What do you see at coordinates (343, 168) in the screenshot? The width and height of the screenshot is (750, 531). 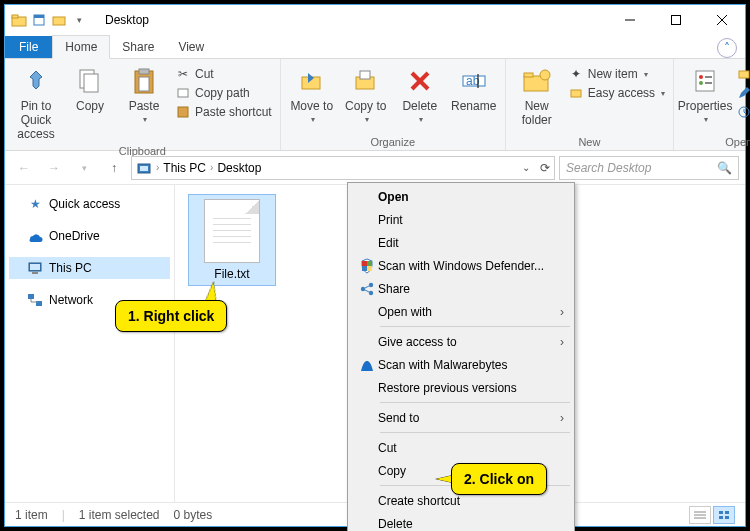 I see `address-box: › This PC› Desktop ⌄ ⟳` at bounding box center [343, 168].